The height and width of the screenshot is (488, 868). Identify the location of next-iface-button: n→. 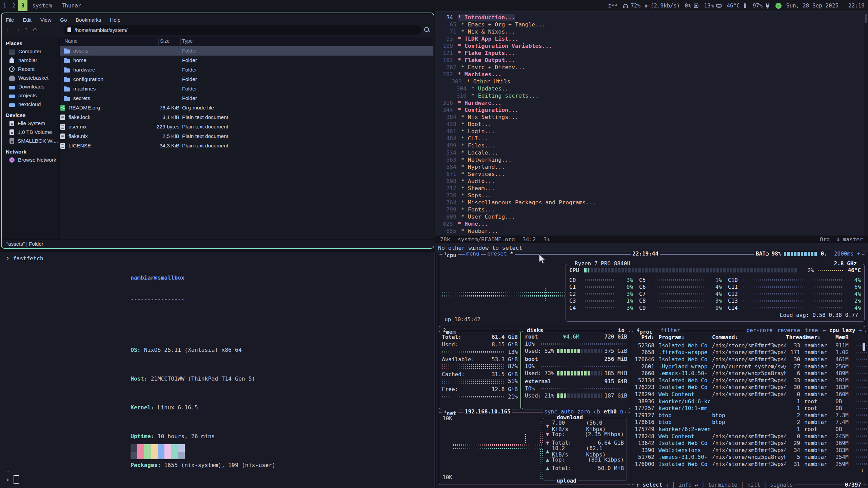
(623, 412).